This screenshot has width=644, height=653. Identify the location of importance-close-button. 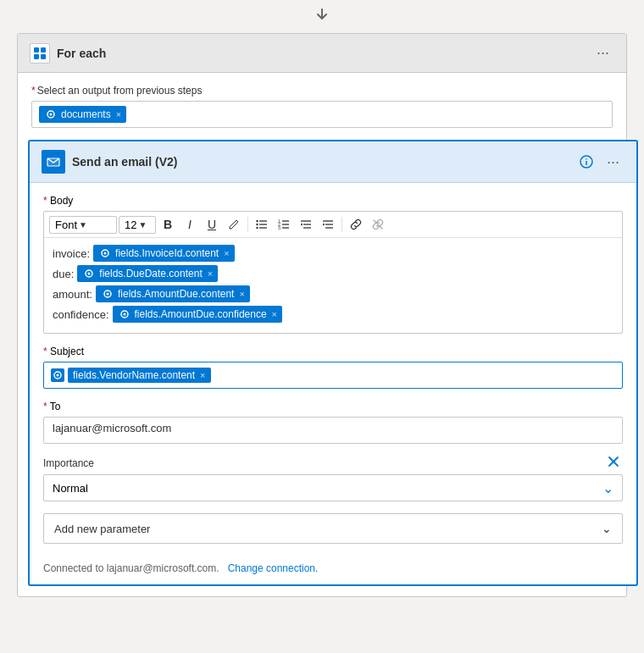
(613, 462).